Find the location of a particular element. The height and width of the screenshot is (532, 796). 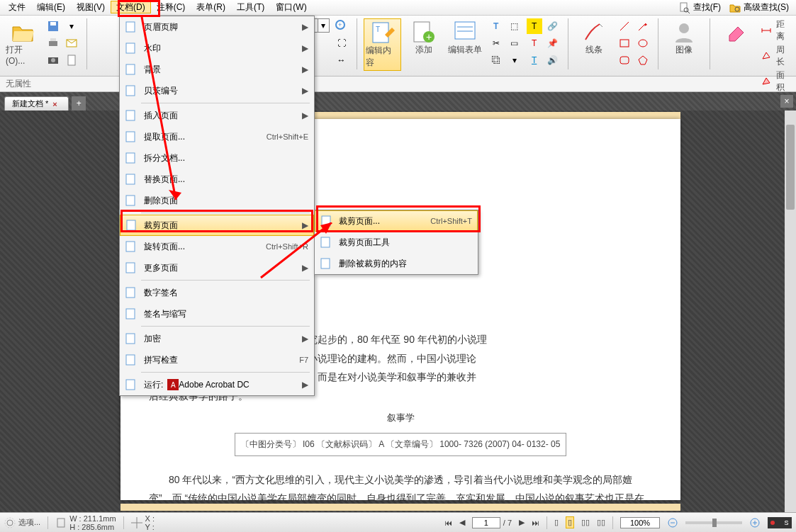

vertical-scrollbar is located at coordinates (790, 312).